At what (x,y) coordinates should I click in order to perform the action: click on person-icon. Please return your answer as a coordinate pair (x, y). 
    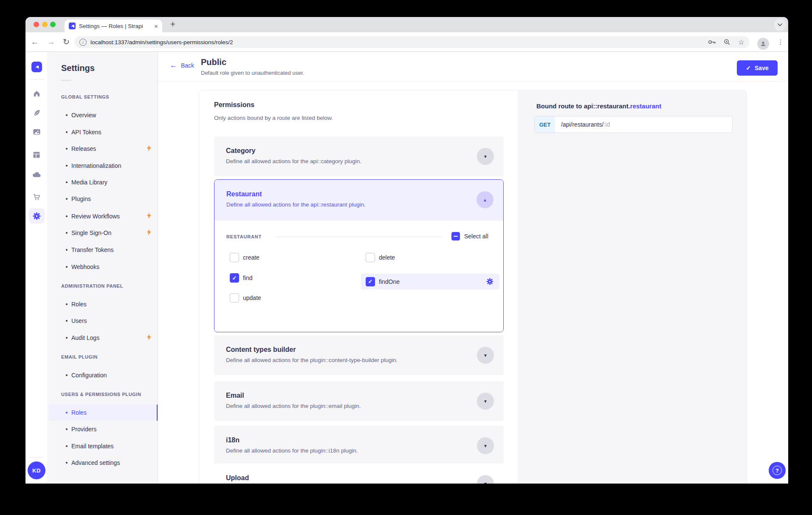
    Looking at the image, I should click on (763, 44).